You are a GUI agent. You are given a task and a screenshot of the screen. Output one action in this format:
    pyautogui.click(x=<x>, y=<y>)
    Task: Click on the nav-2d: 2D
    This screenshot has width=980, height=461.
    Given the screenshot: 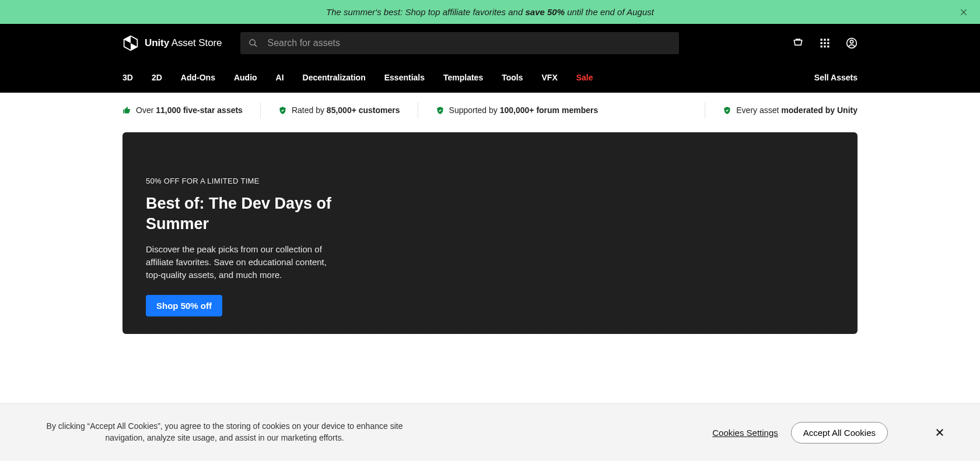 What is the action you would take?
    pyautogui.click(x=157, y=78)
    